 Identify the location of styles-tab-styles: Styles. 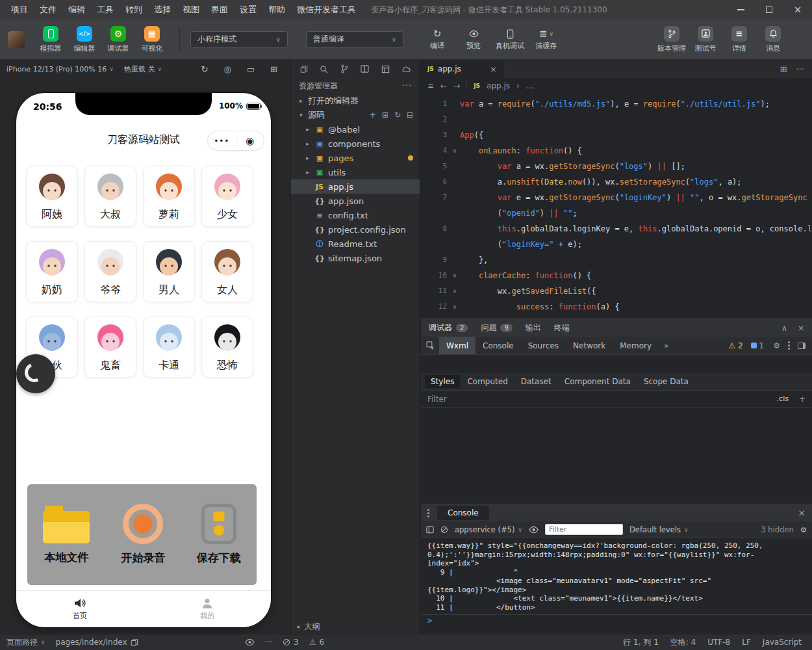
(442, 382).